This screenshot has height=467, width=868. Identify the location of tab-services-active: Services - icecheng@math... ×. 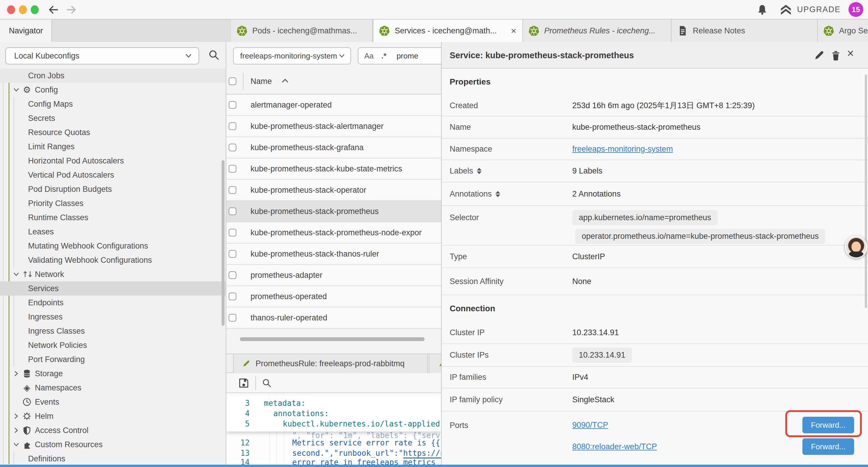
(448, 31).